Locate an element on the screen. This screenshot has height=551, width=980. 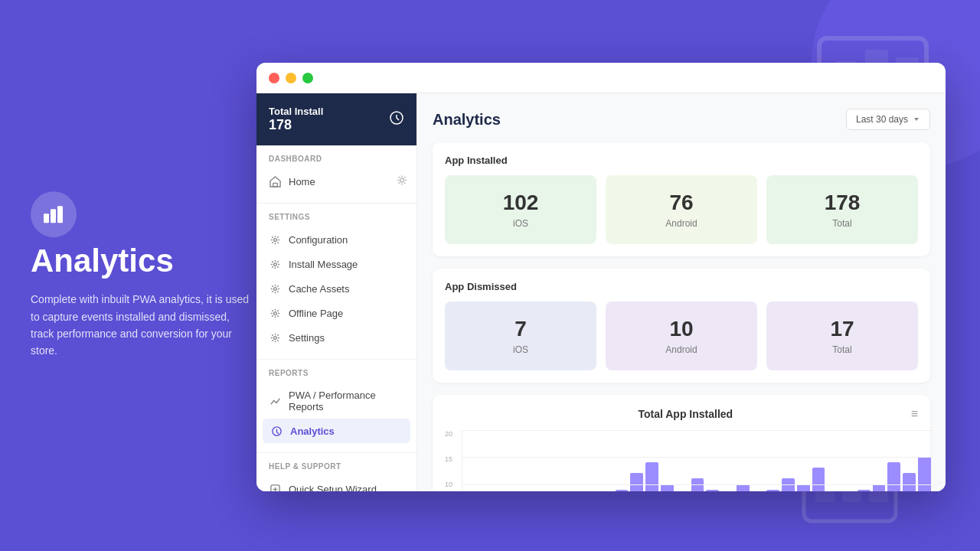
dot-yellow is located at coordinates (291, 78).